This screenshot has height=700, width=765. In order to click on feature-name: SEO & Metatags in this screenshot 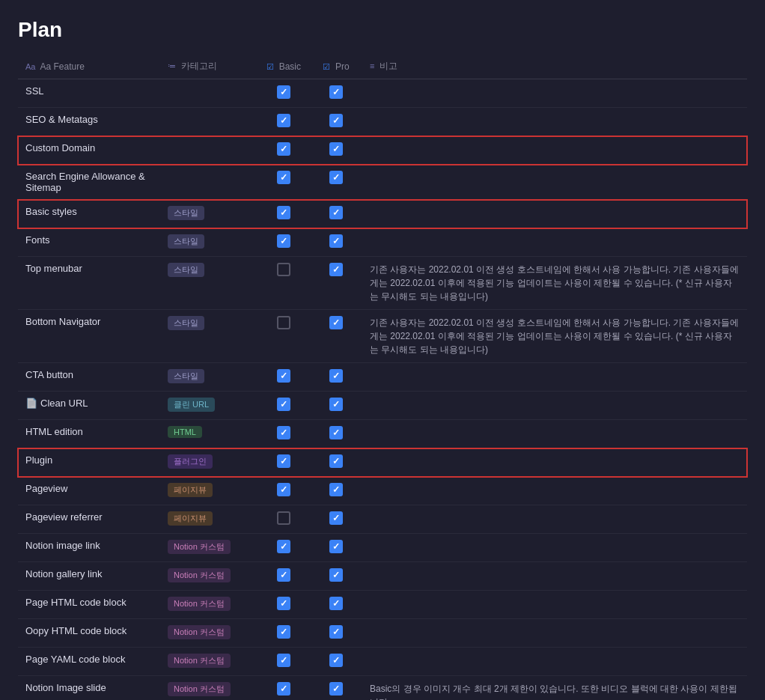, I will do `click(61, 120)`.